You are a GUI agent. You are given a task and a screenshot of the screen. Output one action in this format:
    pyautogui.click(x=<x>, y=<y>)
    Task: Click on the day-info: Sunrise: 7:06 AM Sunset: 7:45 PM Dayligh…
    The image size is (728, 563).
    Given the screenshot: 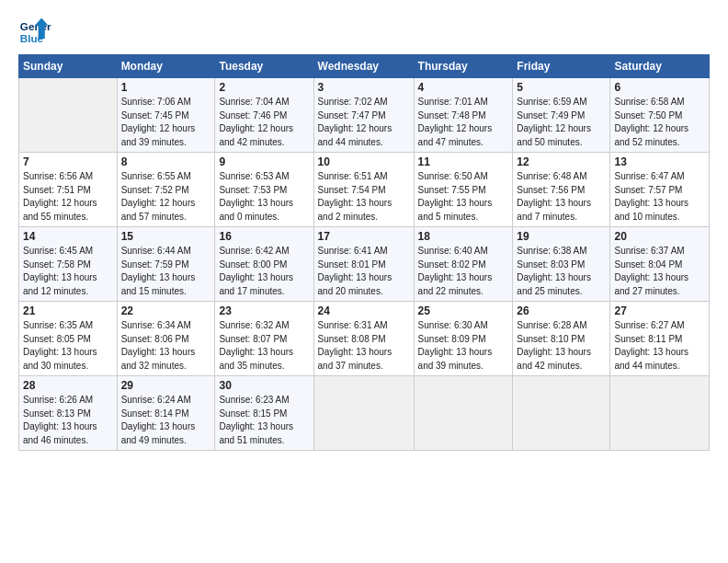 What is the action you would take?
    pyautogui.click(x=166, y=122)
    